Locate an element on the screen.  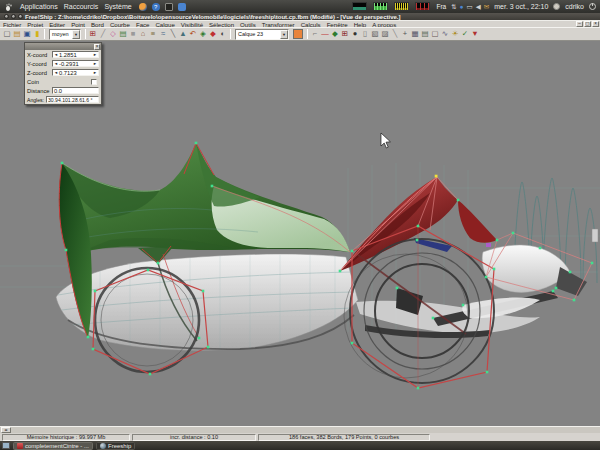
delete-icon: ● is located at coordinates (355, 34).